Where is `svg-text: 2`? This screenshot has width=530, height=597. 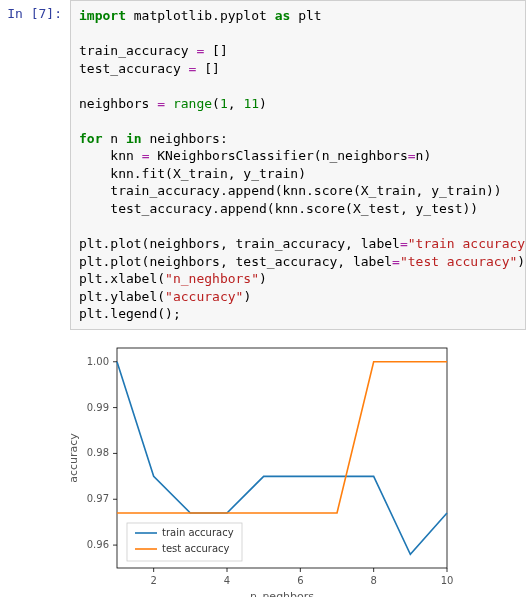 svg-text: 2 is located at coordinates (153, 580).